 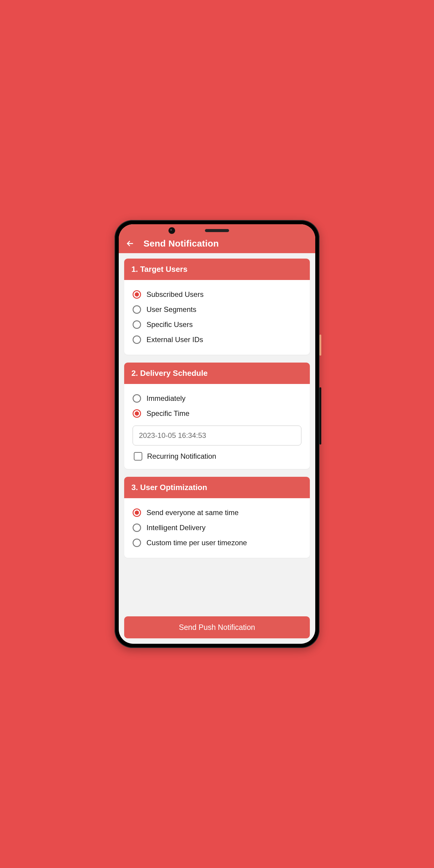 What do you see at coordinates (217, 230) in the screenshot?
I see `phone-speaker` at bounding box center [217, 230].